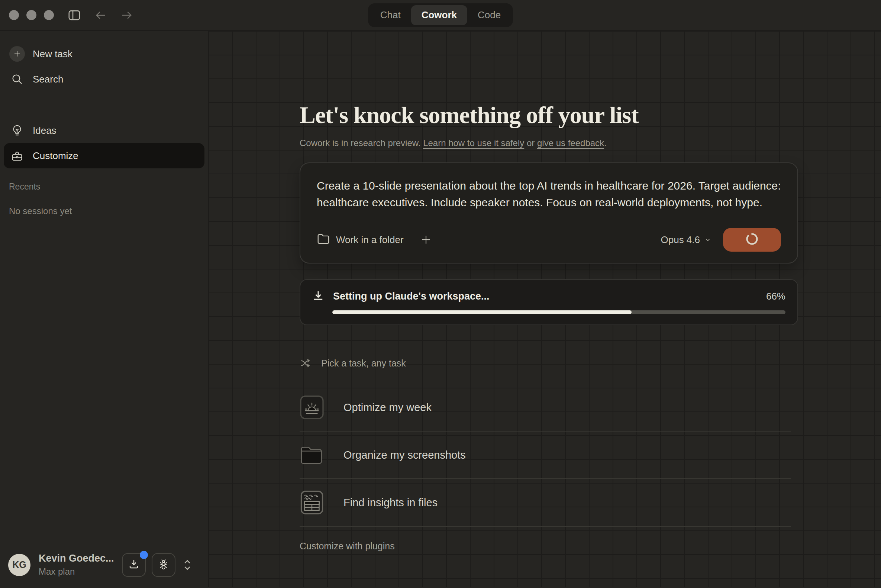 This screenshot has width=881, height=588. What do you see at coordinates (605, 143) in the screenshot?
I see `note-period: .` at bounding box center [605, 143].